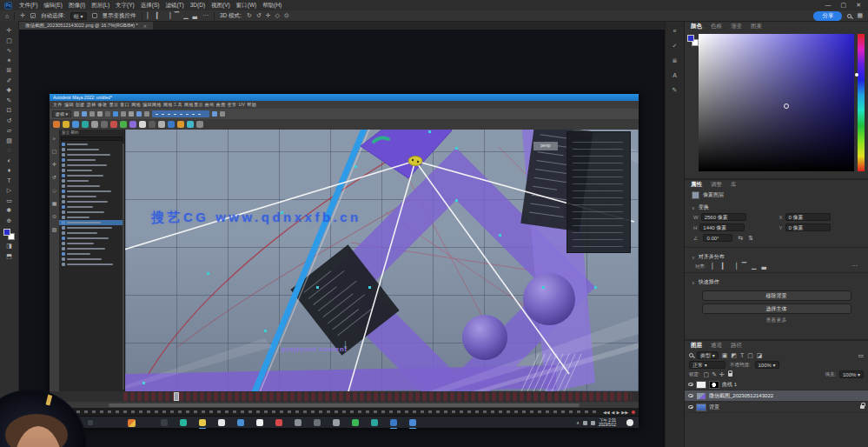  What do you see at coordinates (858, 5) in the screenshot?
I see `close-button: ✕` at bounding box center [858, 5].